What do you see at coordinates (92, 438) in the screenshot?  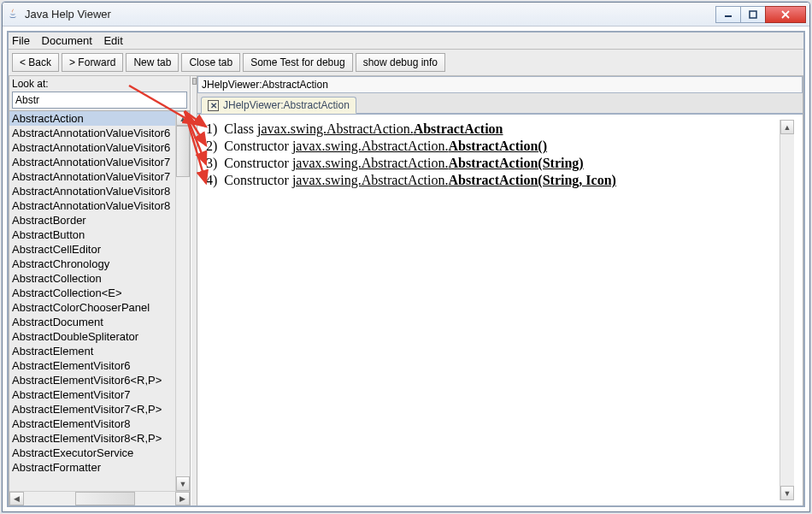 I see `list-item: AbstractElementVisitor8<R,P>` at bounding box center [92, 438].